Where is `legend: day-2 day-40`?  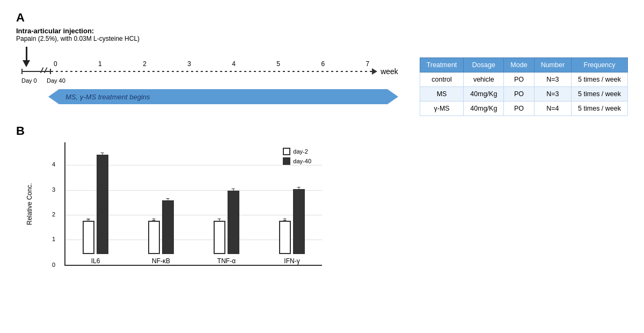 legend: day-2 day-40 is located at coordinates (297, 157).